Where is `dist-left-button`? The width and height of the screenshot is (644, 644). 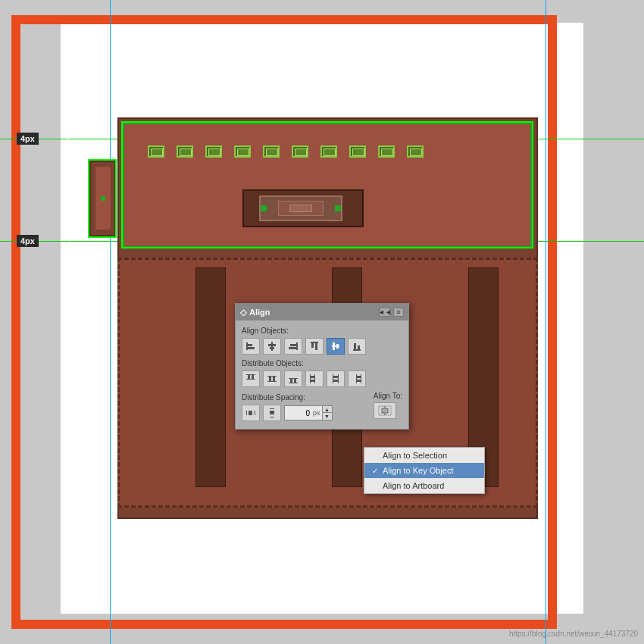 dist-left-button is located at coordinates (314, 379).